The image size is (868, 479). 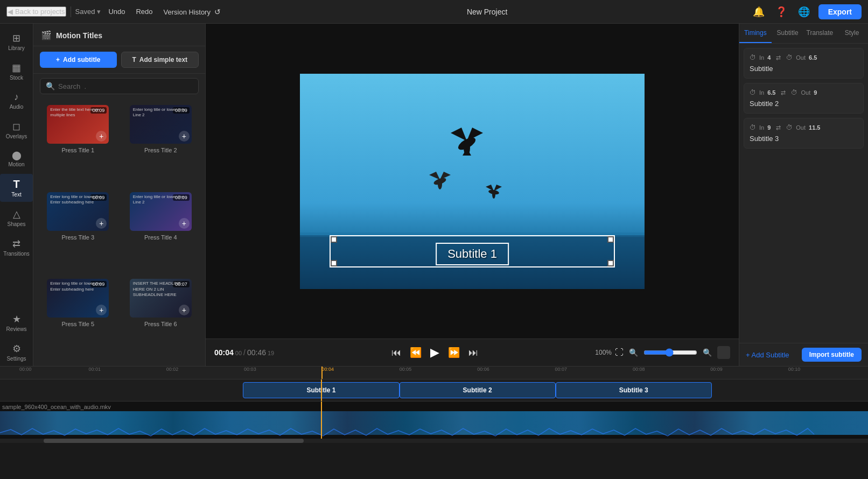 What do you see at coordinates (435, 353) in the screenshot?
I see `play-button: ▶` at bounding box center [435, 353].